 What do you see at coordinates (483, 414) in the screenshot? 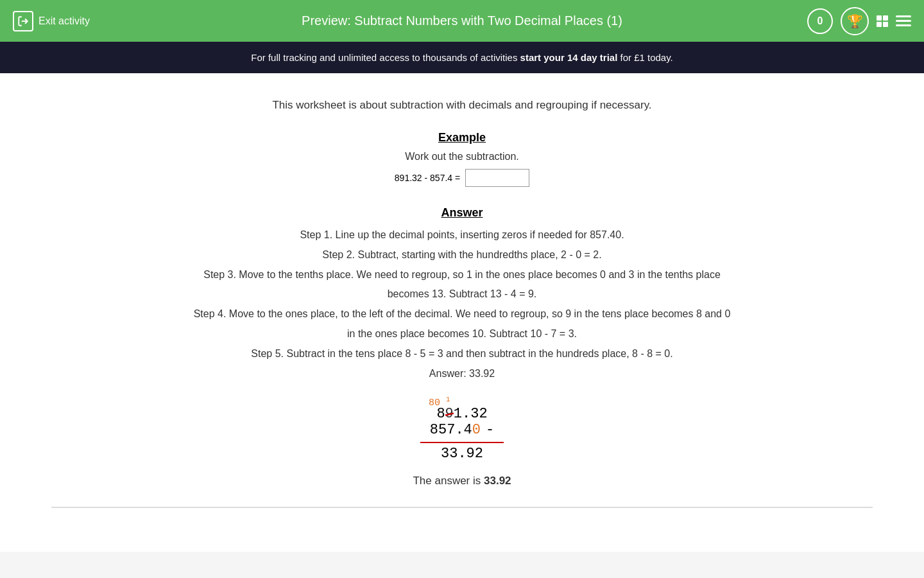
I see `digit-2: 2` at bounding box center [483, 414].